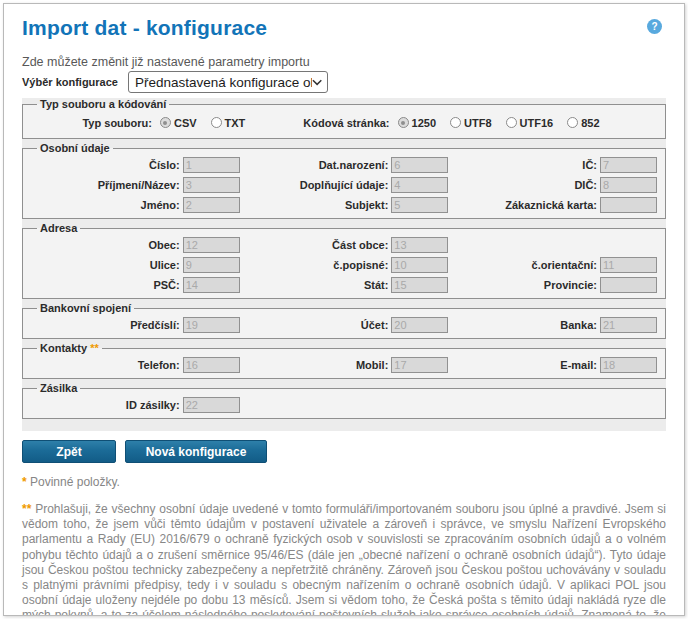  What do you see at coordinates (344, 62) in the screenshot?
I see `page-subtitle: Zde můžete změnit již nastavené parametr…` at bounding box center [344, 62].